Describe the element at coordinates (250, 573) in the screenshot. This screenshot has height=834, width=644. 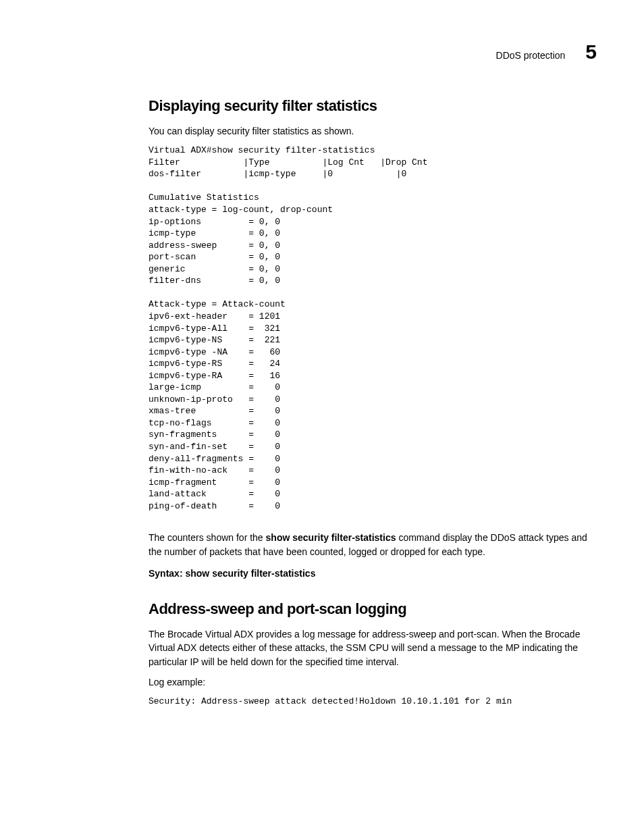
I see `syntax-command: show security filter-statistics` at that location.